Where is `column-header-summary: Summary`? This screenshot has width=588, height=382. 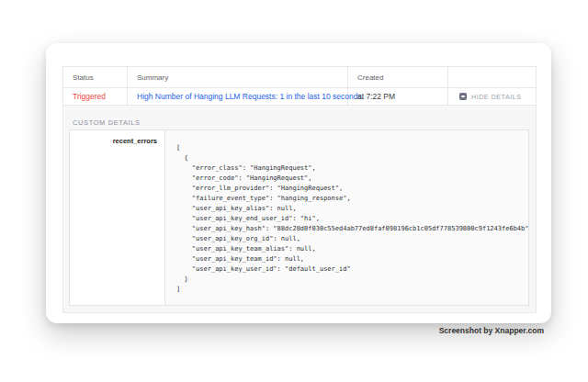
column-header-summary: Summary is located at coordinates (238, 77).